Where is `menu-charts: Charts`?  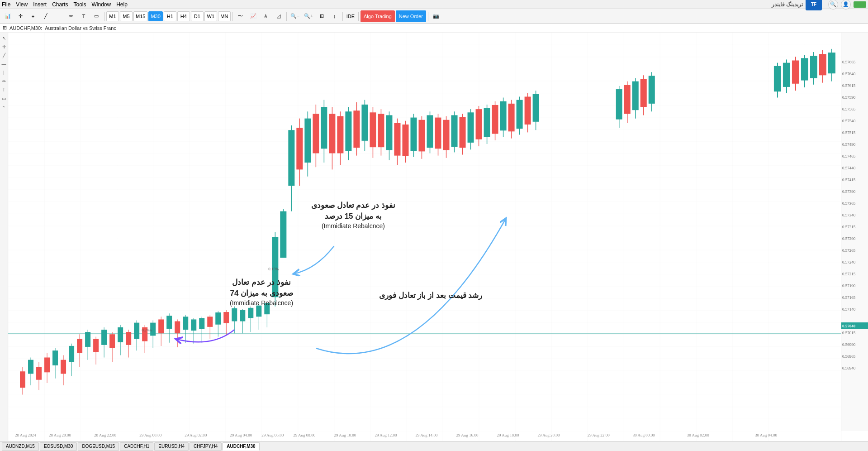 menu-charts: Charts is located at coordinates (60, 5).